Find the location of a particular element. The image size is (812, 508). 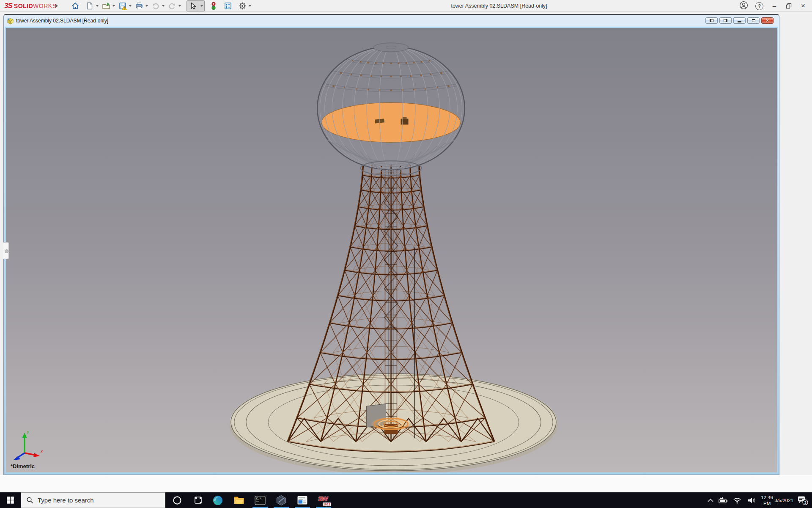

new-document-icon is located at coordinates (90, 6).